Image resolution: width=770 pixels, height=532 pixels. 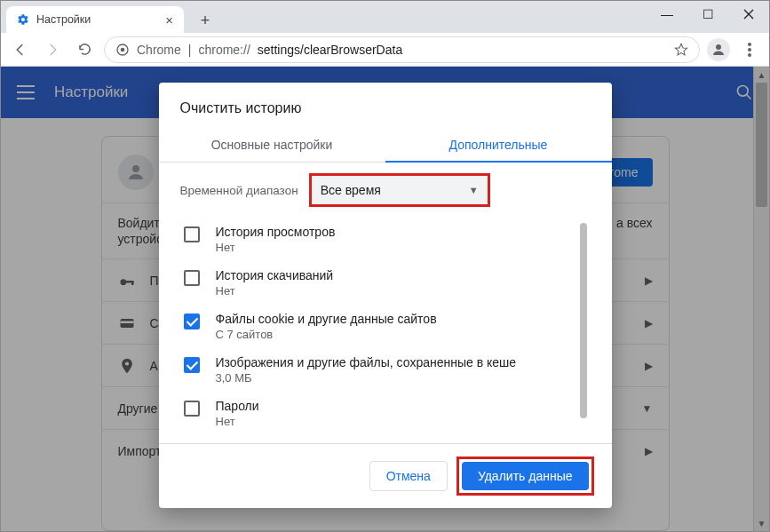 I want to click on tab-basic: Основные настройки, so click(x=272, y=145).